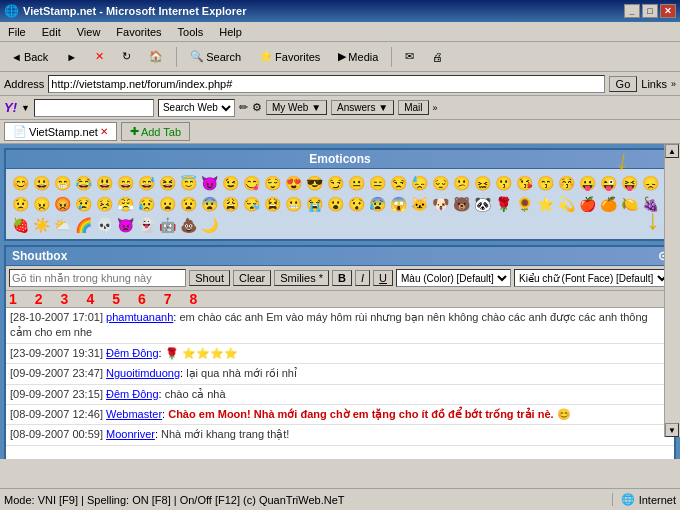  What do you see at coordinates (629, 204) in the screenshot?
I see `emoticon: 🍋` at bounding box center [629, 204].